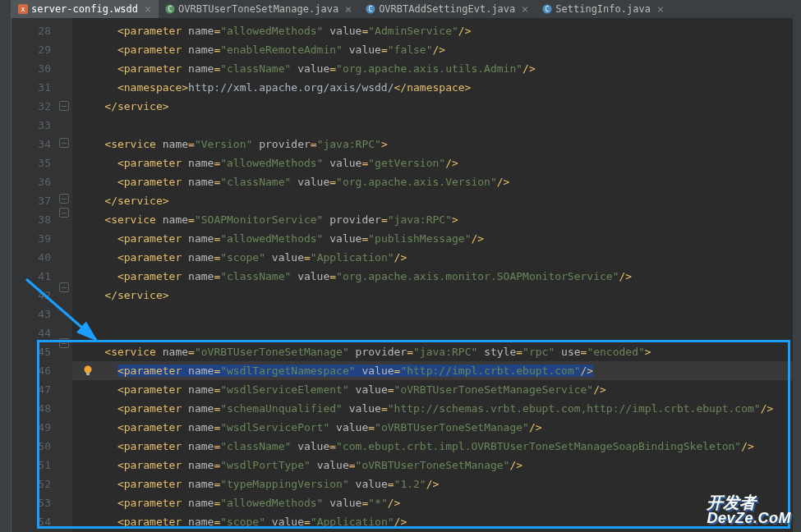 The height and width of the screenshot is (532, 801). I want to click on tab-label: OVRBTAddSettingEvt.java, so click(447, 9).